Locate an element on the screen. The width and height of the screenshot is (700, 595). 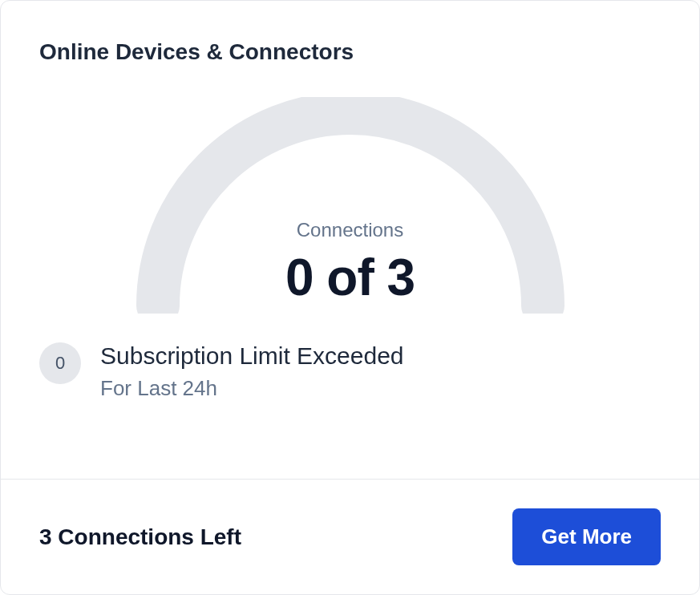
status-title: Subscription Limit Exceeded is located at coordinates (252, 356).